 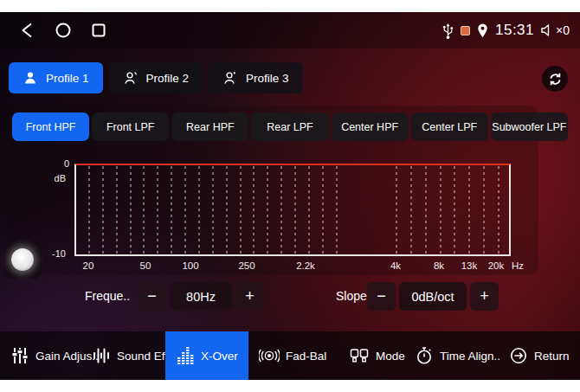 What do you see at coordinates (190, 266) in the screenshot?
I see `x-tick-label: 100` at bounding box center [190, 266].